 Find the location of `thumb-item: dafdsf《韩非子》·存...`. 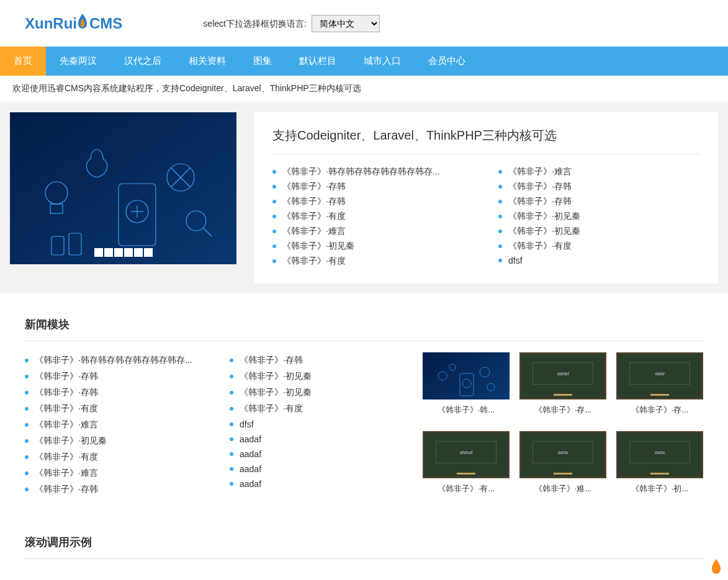

thumb-item: dafdsf《韩非子》·存... is located at coordinates (563, 386).